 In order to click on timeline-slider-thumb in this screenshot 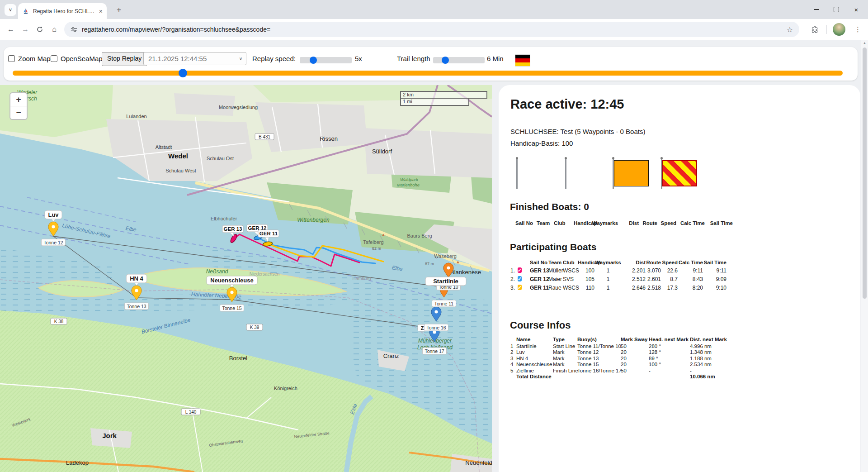, I will do `click(183, 73)`.